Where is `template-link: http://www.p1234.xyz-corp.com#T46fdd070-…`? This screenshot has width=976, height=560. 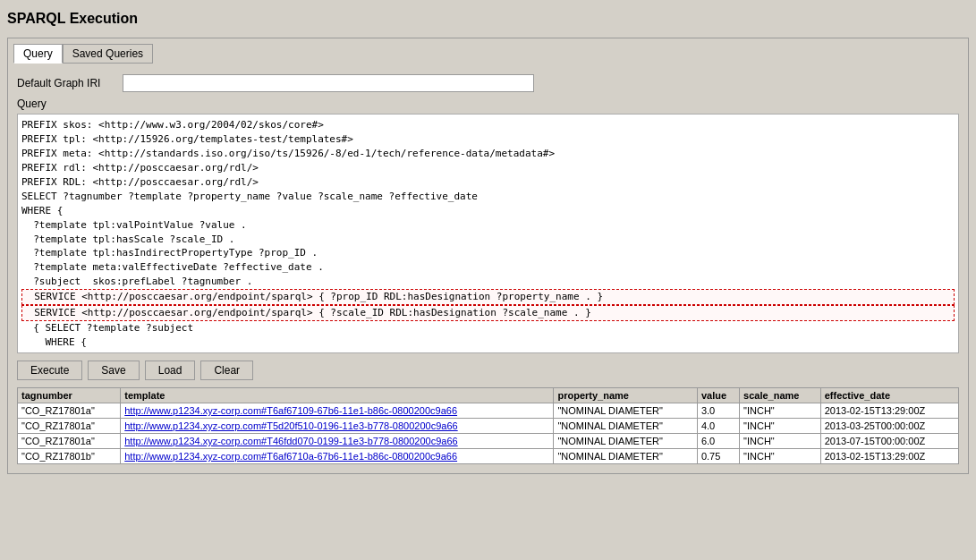
template-link: http://www.p1234.xyz-corp.com#T46fdd070-… is located at coordinates (291, 441).